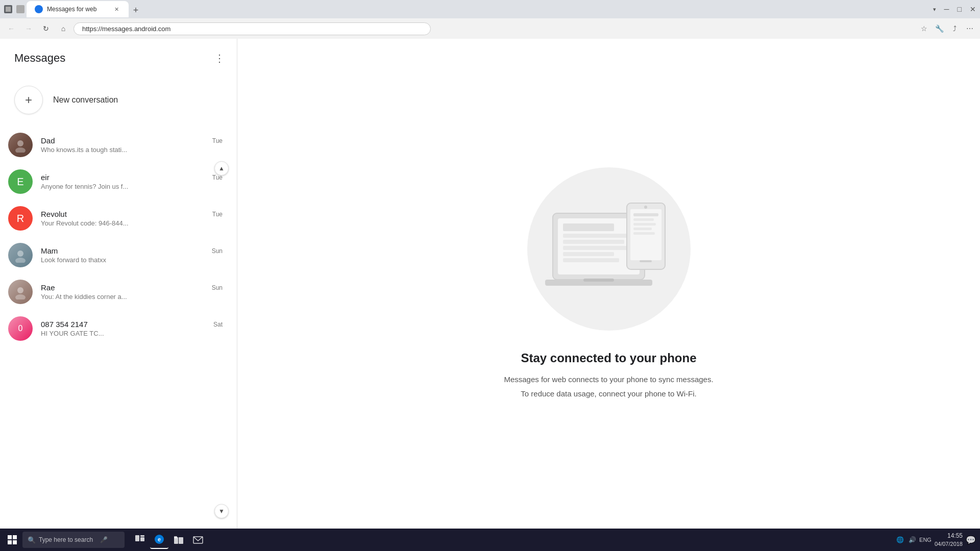 The height and width of the screenshot is (551, 980). I want to click on home-button: ⌂, so click(63, 29).